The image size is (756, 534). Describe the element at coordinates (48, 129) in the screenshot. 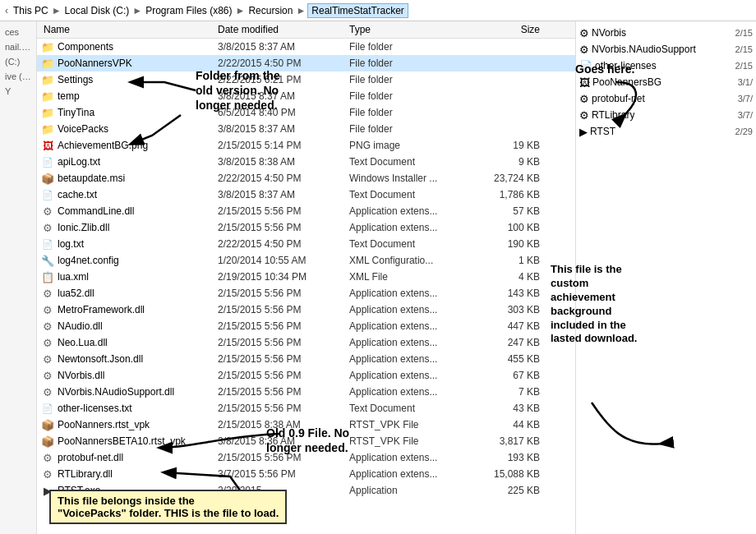

I see `file-icon: 📁` at that location.